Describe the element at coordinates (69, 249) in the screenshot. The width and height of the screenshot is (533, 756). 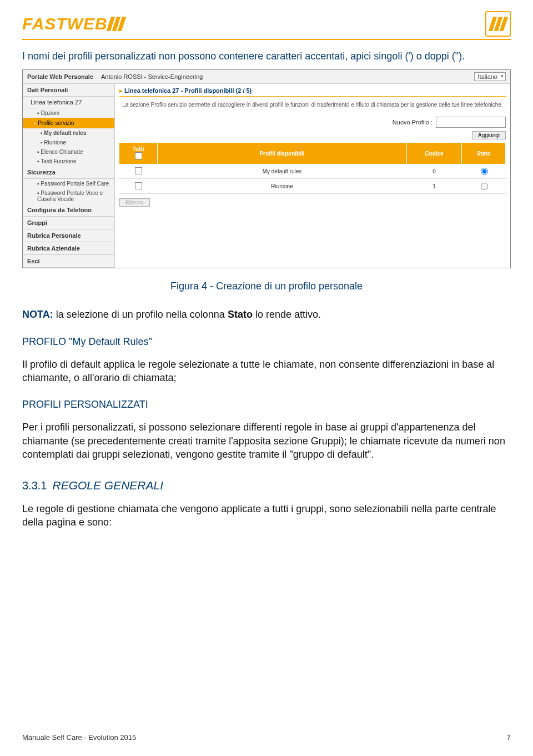
I see `sidebar-item-rubrica-aziendale: Rubrica Aziendale` at that location.